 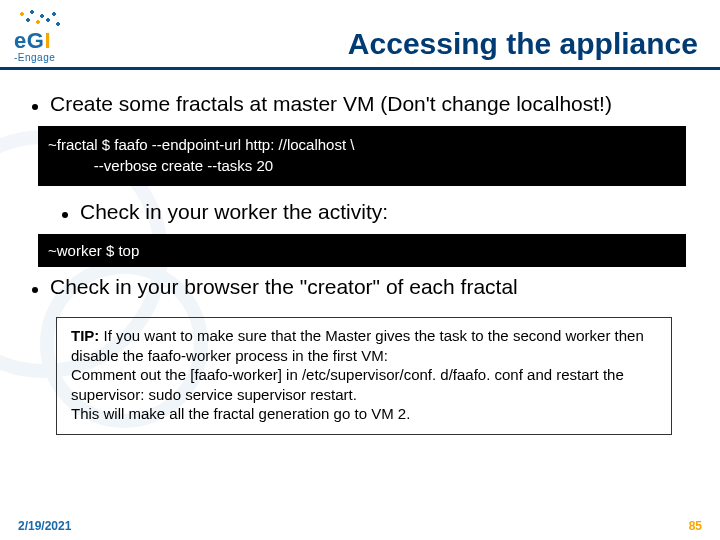 What do you see at coordinates (44, 19) in the screenshot?
I see `logo-dots-icon` at bounding box center [44, 19].